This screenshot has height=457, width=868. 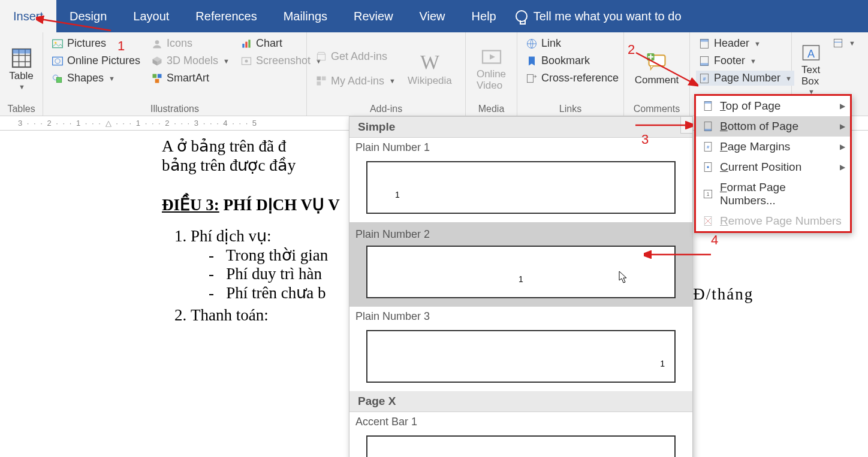 What do you see at coordinates (773, 194) in the screenshot?
I see `menu-format-page-numbers: 1 Format Page Numbers...` at bounding box center [773, 194].